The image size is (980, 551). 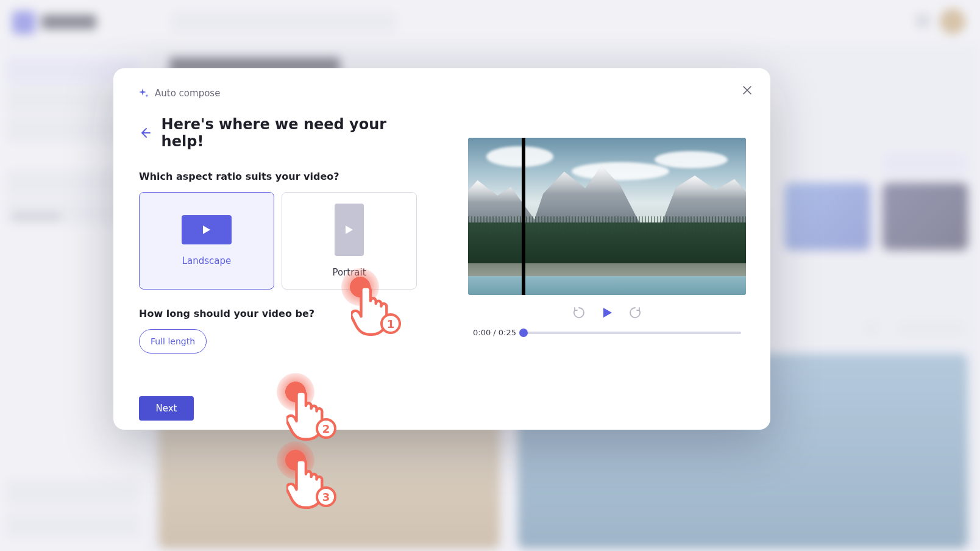 What do you see at coordinates (144, 93) in the screenshot?
I see `sparkle-icon` at bounding box center [144, 93].